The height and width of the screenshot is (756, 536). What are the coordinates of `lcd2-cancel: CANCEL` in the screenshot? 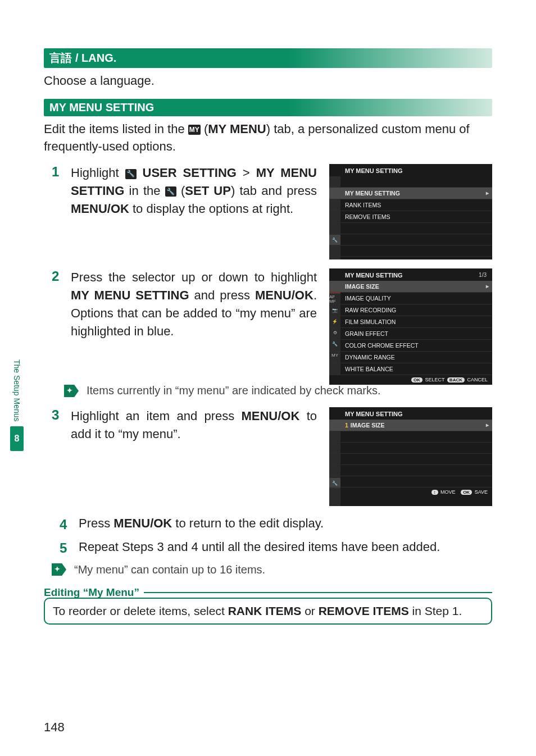 It's located at (478, 380).